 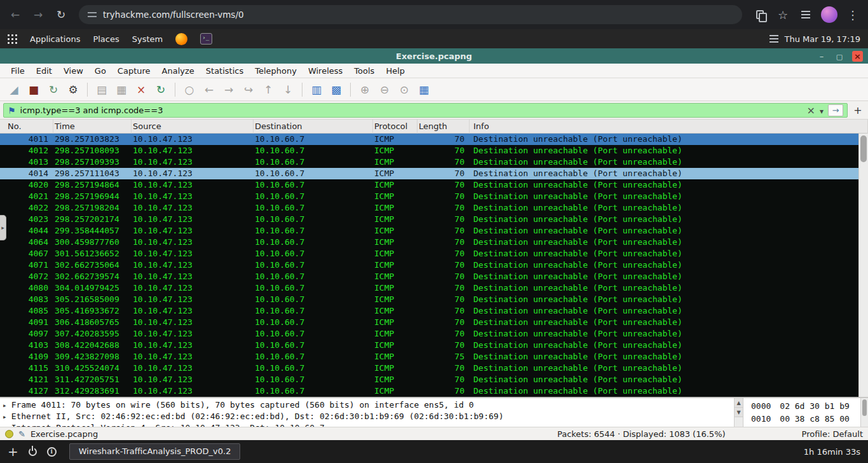 I want to click on scrollbar-thumb, so click(x=864, y=149).